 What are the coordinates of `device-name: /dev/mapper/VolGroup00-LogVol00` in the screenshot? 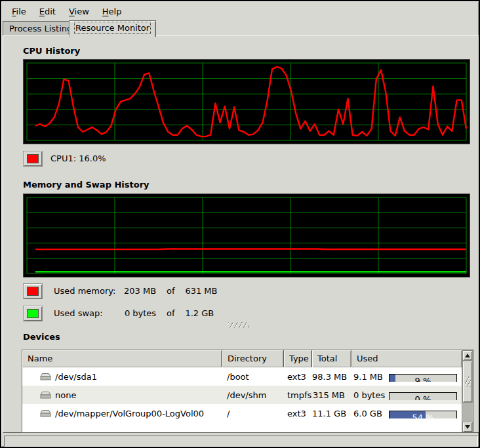 It's located at (130, 413).